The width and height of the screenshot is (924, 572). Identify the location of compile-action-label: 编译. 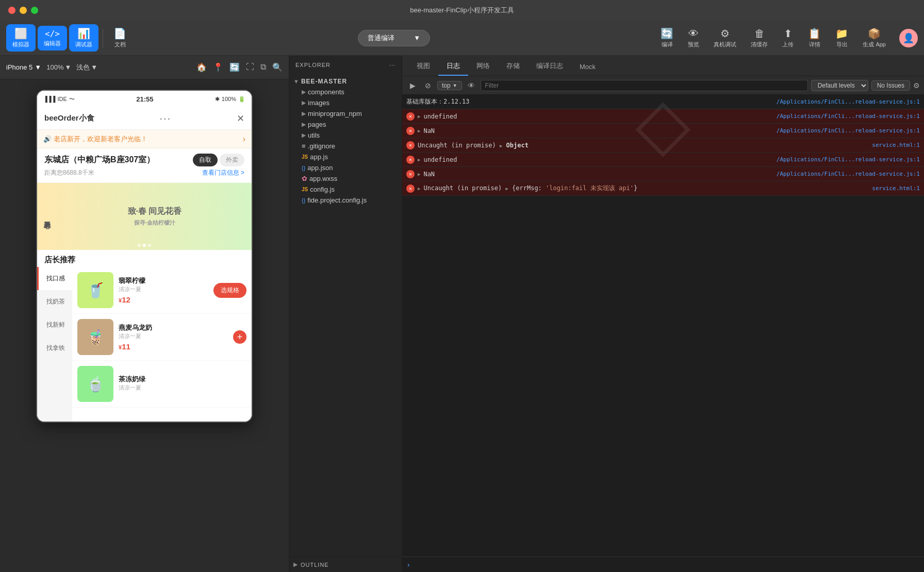
(667, 44).